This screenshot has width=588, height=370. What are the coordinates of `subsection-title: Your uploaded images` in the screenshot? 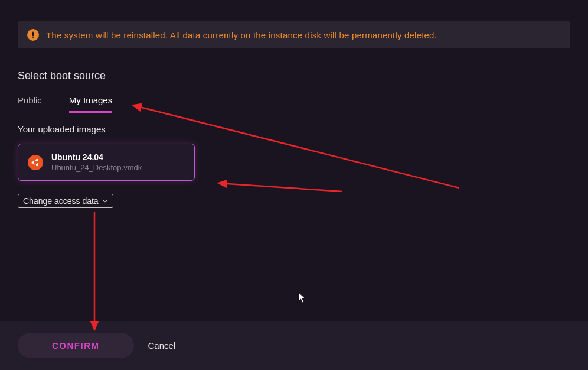 It's located at (294, 129).